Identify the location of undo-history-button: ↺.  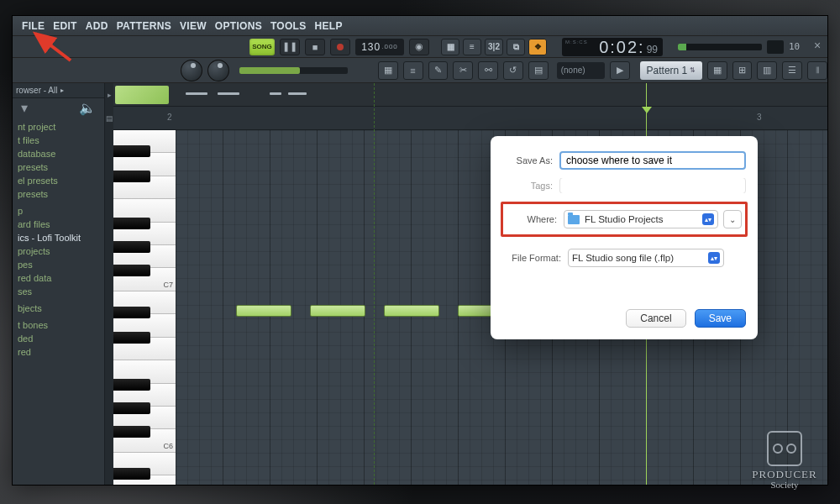
(513, 71).